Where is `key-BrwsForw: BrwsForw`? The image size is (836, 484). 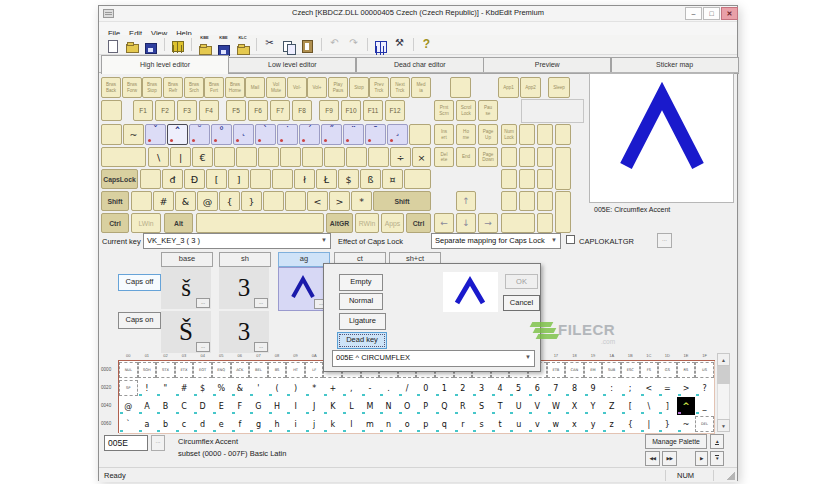 key-BrwsForw: BrwsForw is located at coordinates (132, 88).